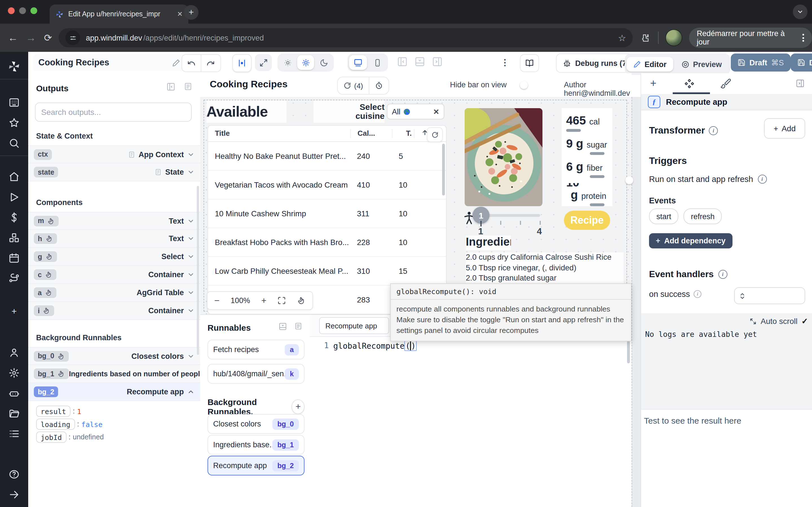  Describe the element at coordinates (779, 321) in the screenshot. I see `auto-scroll-label: Auto scroll` at that location.